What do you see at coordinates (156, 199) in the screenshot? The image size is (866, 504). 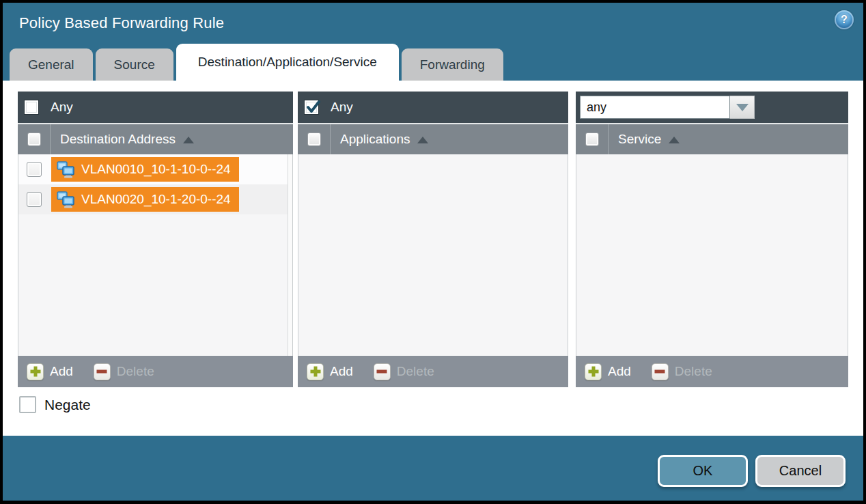 I see `table-row: VLAN0020_10-1-20-0--24` at bounding box center [156, 199].